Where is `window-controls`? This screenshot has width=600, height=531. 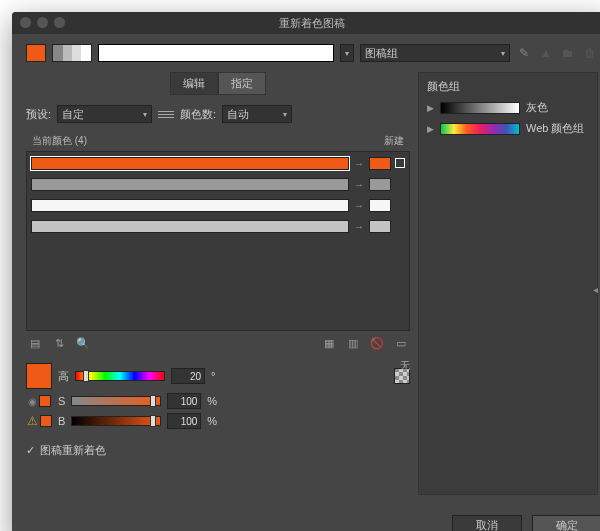 window-controls is located at coordinates (42, 22).